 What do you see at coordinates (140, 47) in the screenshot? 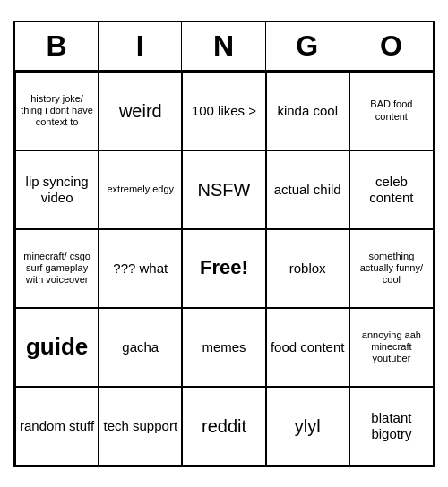
I see `bingo-letter: I` at bounding box center [140, 47].